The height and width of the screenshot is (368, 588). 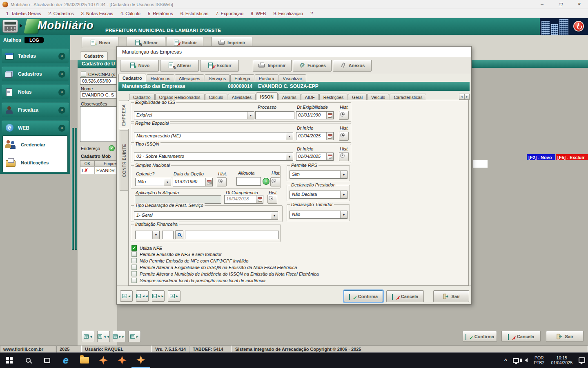 What do you see at coordinates (275, 115) in the screenshot?
I see `processo-input` at bounding box center [275, 115].